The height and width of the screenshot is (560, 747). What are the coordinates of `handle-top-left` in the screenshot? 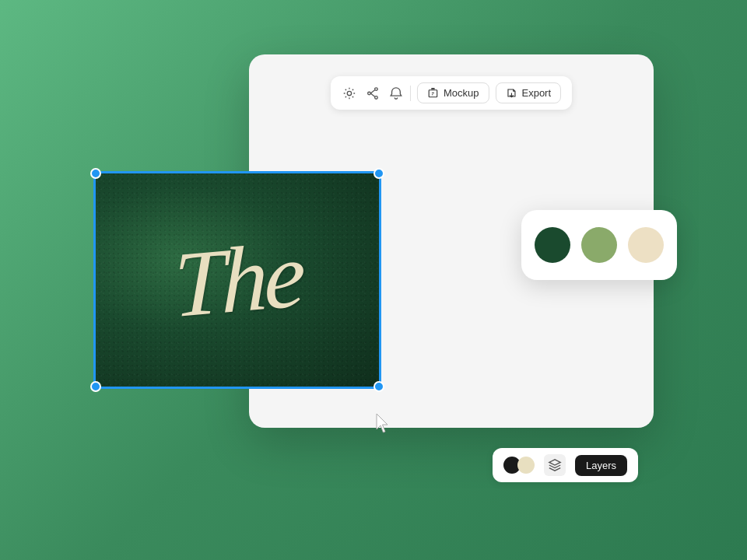 It's located at (96, 173).